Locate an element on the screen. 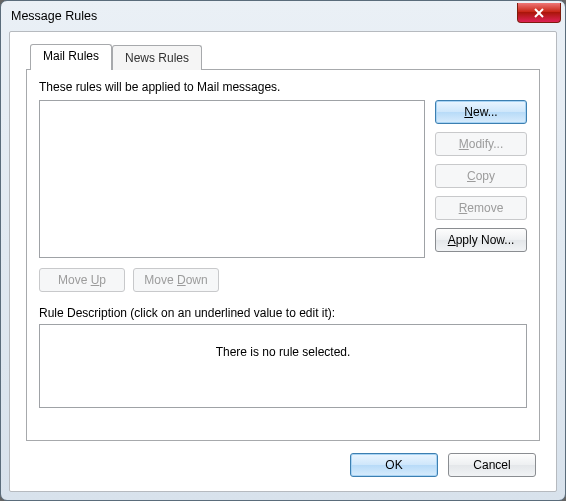 The height and width of the screenshot is (501, 566). cancel-button: Cancel is located at coordinates (492, 465).